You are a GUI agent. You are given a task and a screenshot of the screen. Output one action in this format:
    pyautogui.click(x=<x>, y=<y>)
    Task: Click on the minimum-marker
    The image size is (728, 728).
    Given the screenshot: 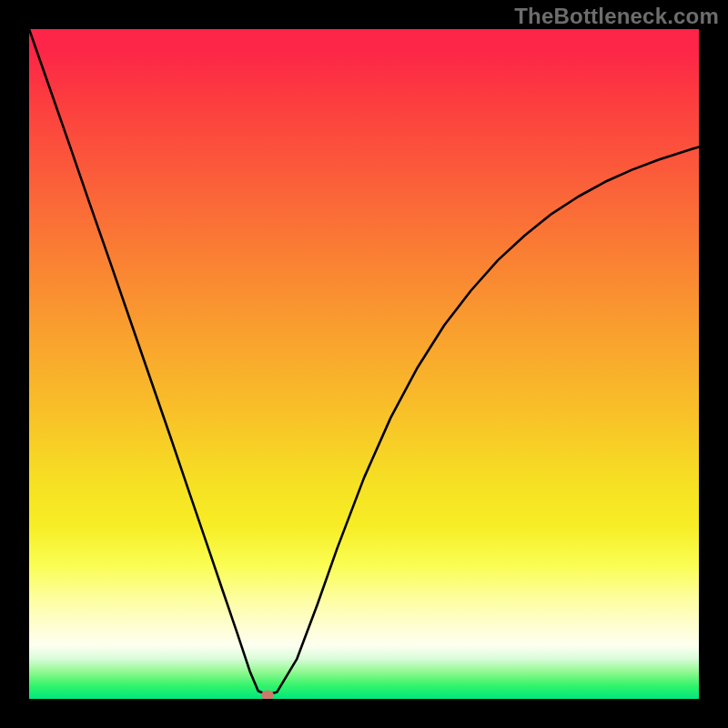 What is the action you would take?
    pyautogui.click(x=268, y=694)
    